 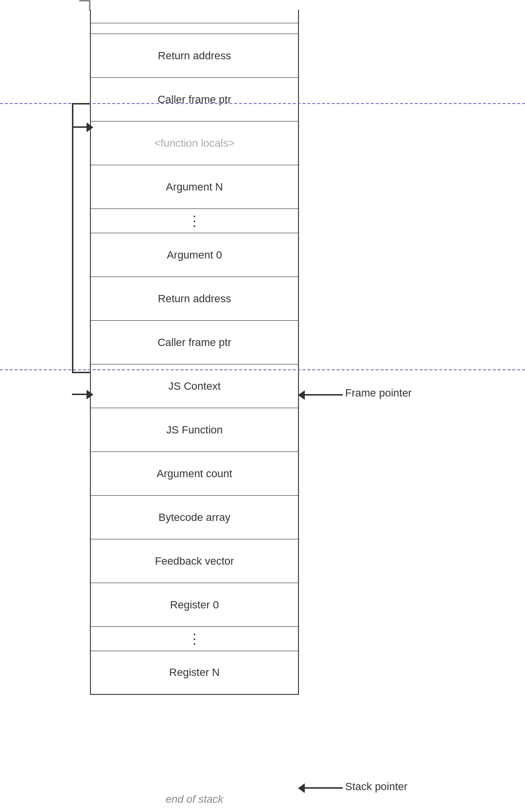 What do you see at coordinates (301, 395) in the screenshot?
I see `frame-pointer-arrowhead` at bounding box center [301, 395].